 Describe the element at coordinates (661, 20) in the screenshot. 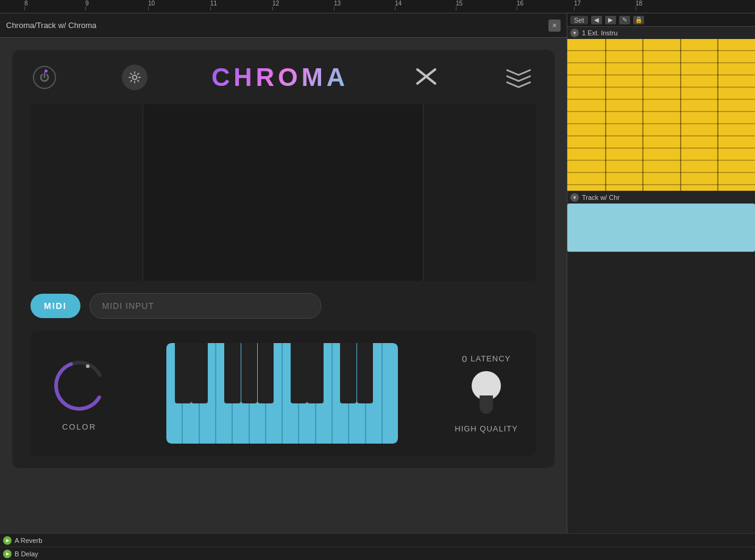

I see `set-controls: Set ◀ ▶ ✎ 🔒` at that location.